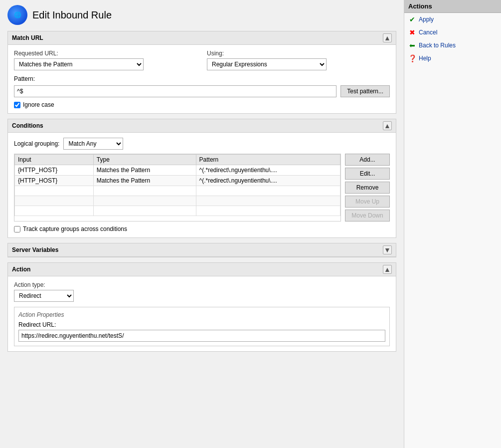 The width and height of the screenshot is (501, 448). Describe the element at coordinates (35, 250) in the screenshot. I see `server-variables-title: Server Variables` at that location.